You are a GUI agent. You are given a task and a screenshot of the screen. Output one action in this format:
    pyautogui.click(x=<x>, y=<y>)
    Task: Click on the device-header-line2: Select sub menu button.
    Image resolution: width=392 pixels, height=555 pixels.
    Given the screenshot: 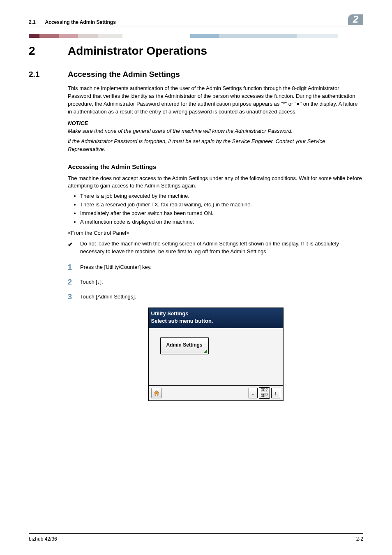 What is the action you would take?
    pyautogui.click(x=216, y=321)
    